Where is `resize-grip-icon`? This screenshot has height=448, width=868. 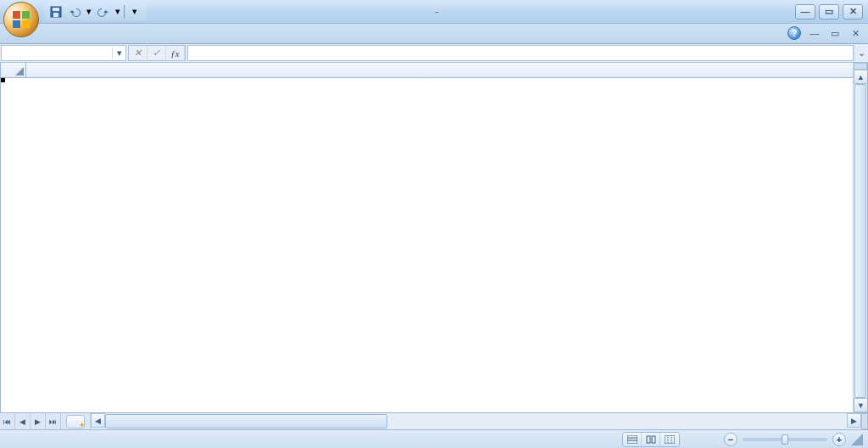
resize-grip-icon is located at coordinates (857, 440).